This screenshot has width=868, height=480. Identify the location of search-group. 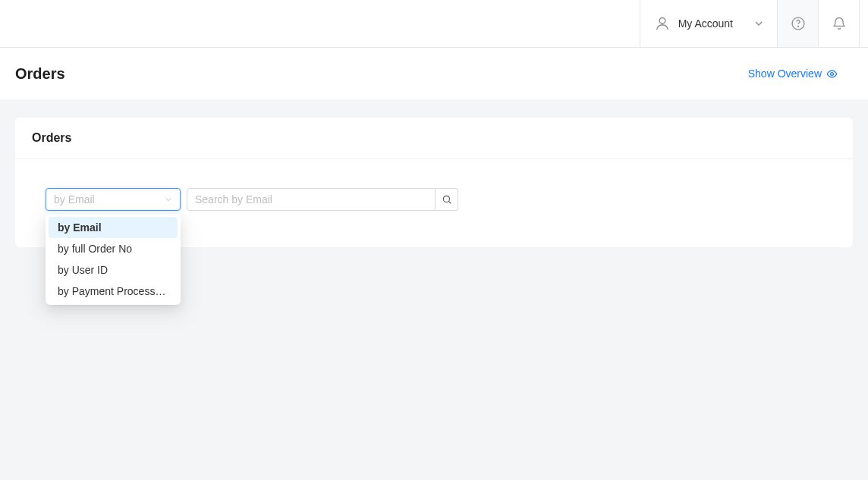
(322, 199).